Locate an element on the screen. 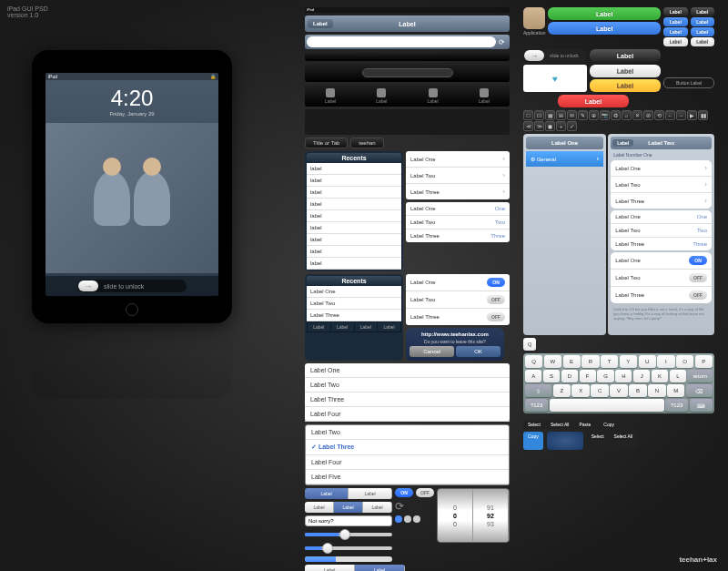 Image resolution: width=728 pixels, height=571 pixels. toolbar-icon: ▶ is located at coordinates (692, 115).